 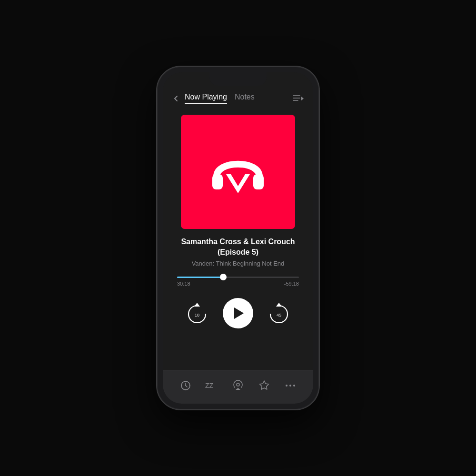 I want to click on favorite-button, so click(x=264, y=386).